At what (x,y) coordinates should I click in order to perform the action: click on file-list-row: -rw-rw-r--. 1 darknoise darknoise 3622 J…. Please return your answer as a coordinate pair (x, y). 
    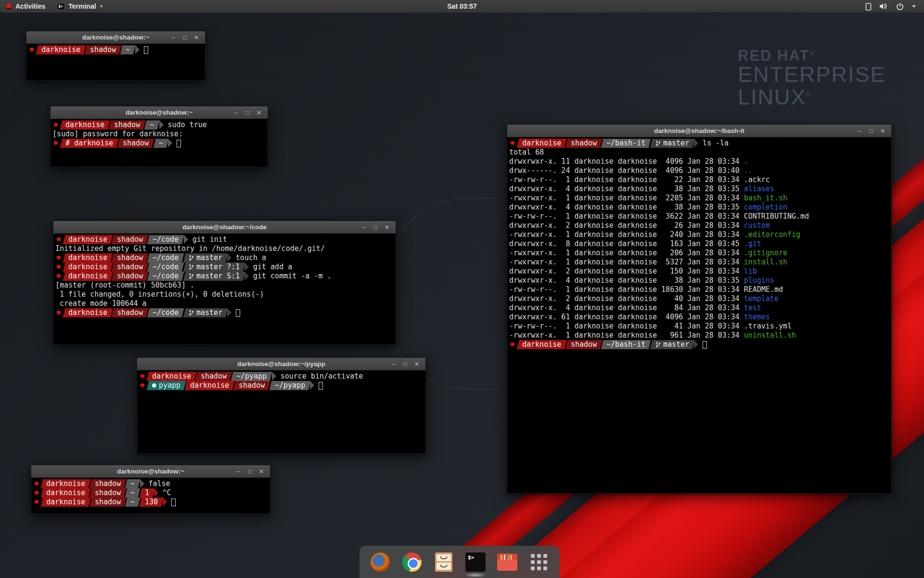
    Looking at the image, I should click on (700, 217).